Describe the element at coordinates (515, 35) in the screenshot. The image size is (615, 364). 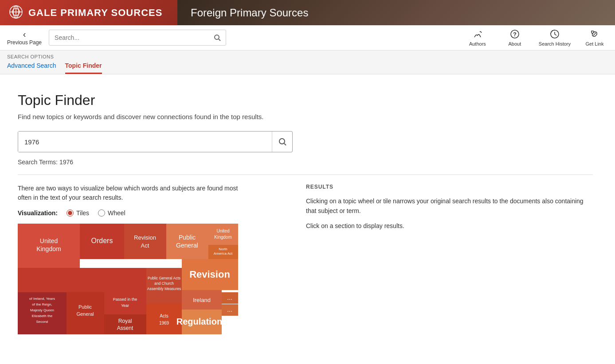
I see `about-icon: ?` at that location.